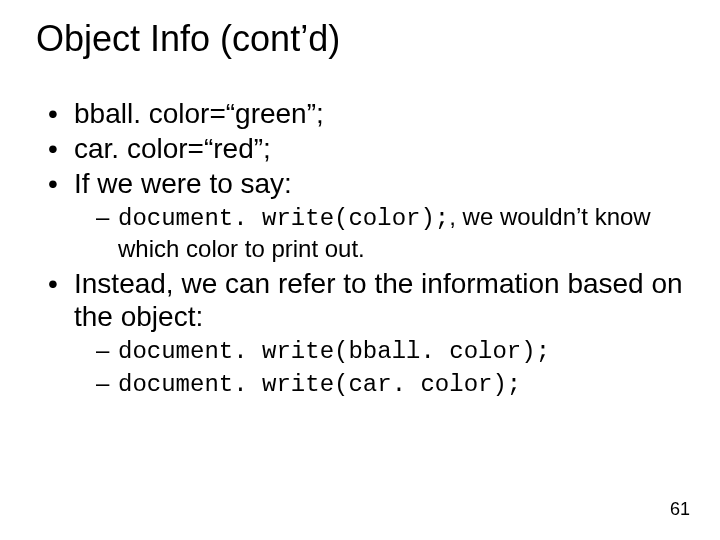 This screenshot has width=720, height=540. I want to click on bullet-text-3: If we were to say:, so click(183, 184).